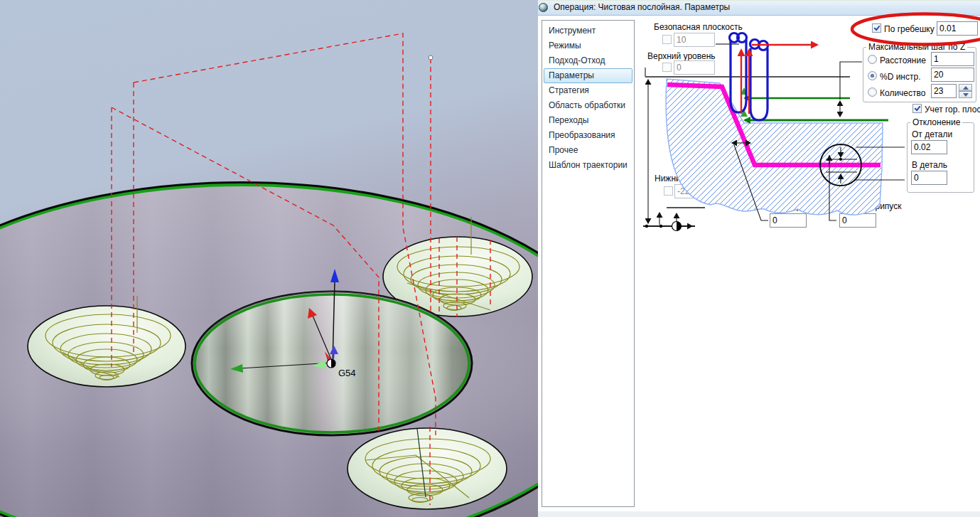 The height and width of the screenshot is (517, 980). What do you see at coordinates (965, 87) in the screenshot?
I see `spinner-up-icon` at bounding box center [965, 87].